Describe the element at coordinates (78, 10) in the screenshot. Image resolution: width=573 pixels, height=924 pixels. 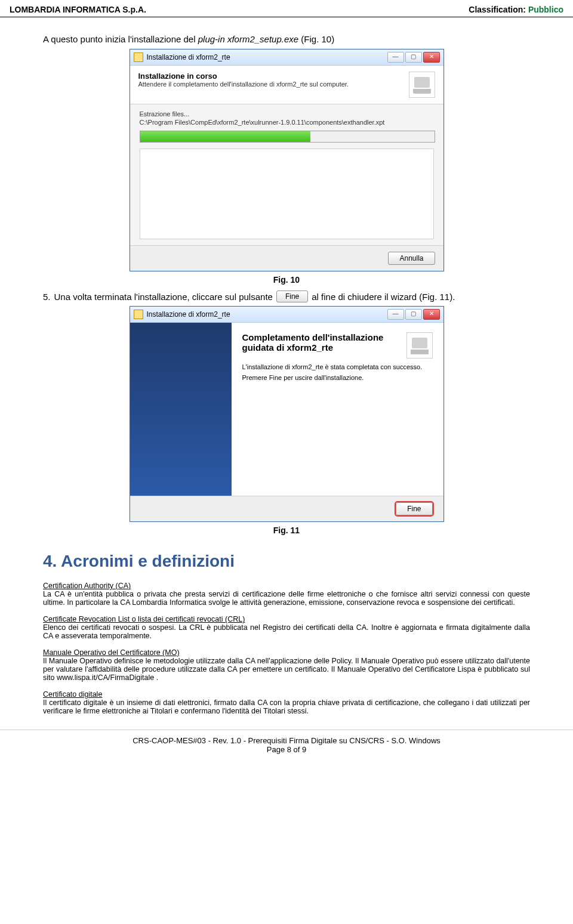
I see `header-left: LOMBARDIA INFORMATICA S.p.A.` at that location.